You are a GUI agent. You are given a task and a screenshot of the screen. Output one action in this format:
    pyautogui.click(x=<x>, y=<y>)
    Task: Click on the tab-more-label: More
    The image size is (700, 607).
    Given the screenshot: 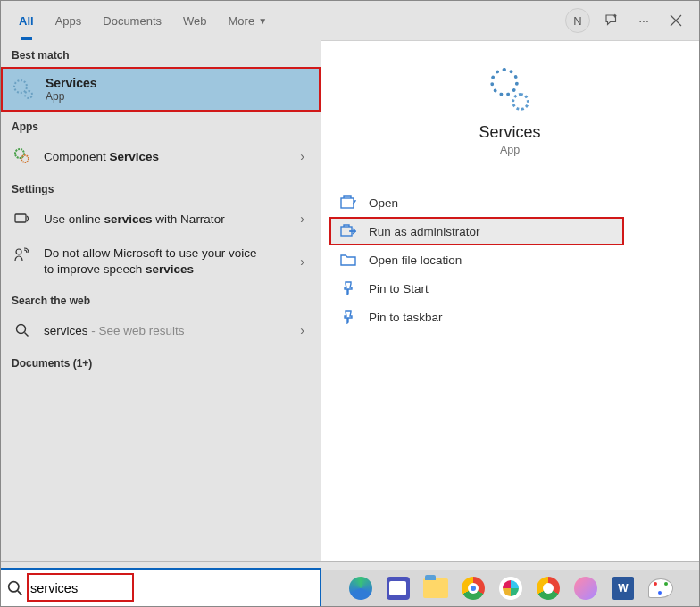 What is the action you would take?
    pyautogui.click(x=242, y=21)
    